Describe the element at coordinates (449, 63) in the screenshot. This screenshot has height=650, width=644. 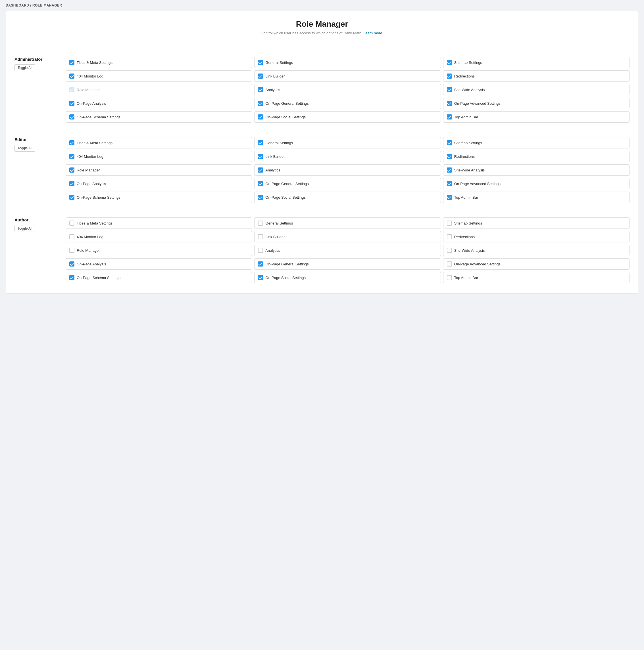
I see `checkbox-administrator-sitemap-settings` at that location.